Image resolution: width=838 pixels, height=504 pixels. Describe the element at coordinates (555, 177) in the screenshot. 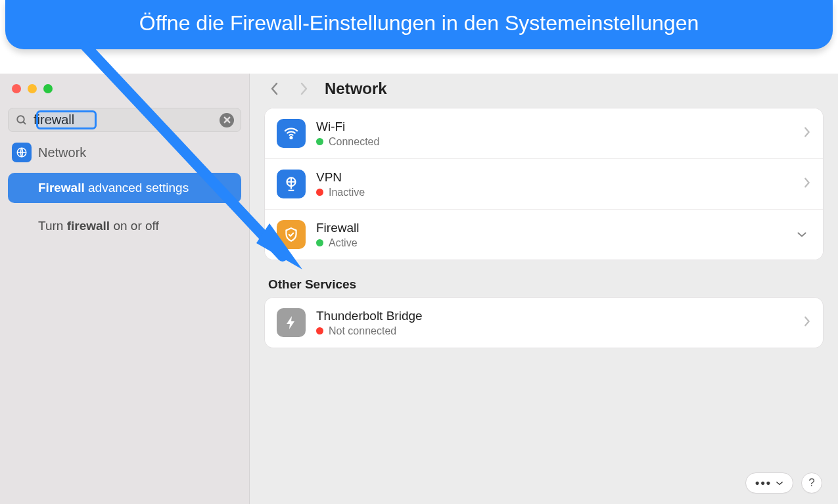

I see `row-title: VPN` at that location.